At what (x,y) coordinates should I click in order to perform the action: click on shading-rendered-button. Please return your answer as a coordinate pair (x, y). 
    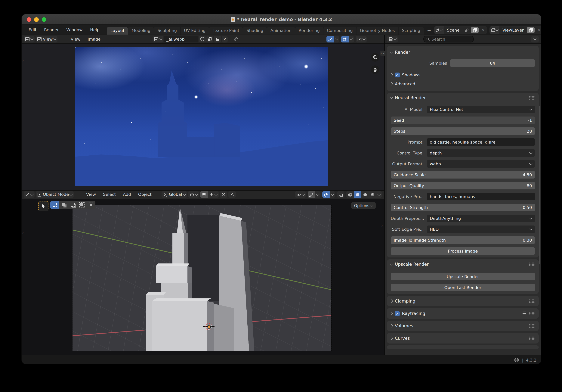
    Looking at the image, I should click on (373, 194).